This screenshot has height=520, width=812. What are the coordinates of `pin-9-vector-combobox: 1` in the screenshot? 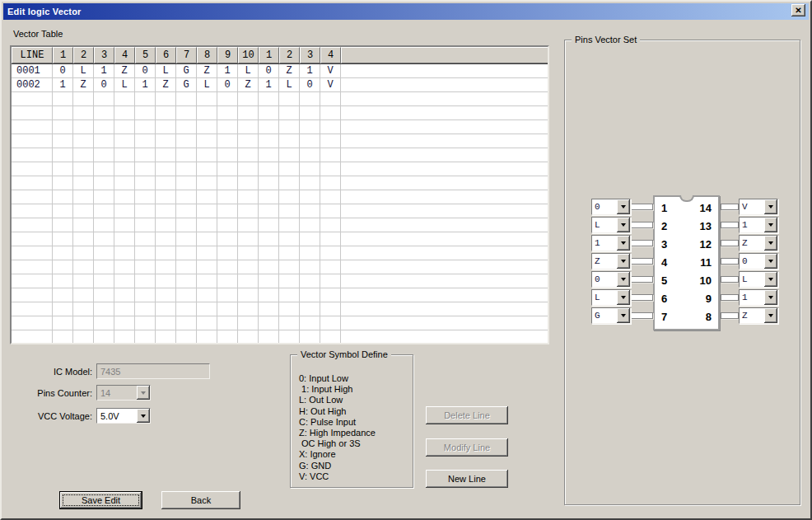 It's located at (758, 297).